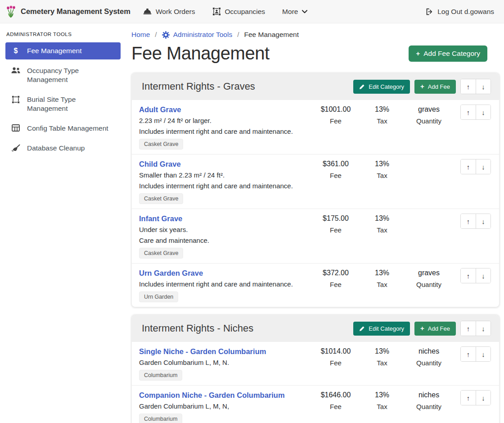 This screenshot has height=423, width=504. What do you see at coordinates (272, 35) in the screenshot?
I see `breadcrumb-current: Fee Management` at bounding box center [272, 35].